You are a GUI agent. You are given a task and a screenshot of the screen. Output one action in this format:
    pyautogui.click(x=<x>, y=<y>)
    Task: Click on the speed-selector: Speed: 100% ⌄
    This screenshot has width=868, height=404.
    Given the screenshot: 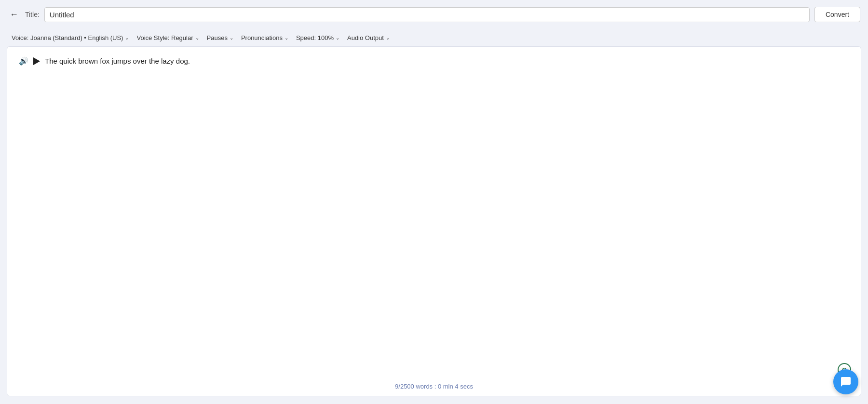 What is the action you would take?
    pyautogui.click(x=318, y=38)
    